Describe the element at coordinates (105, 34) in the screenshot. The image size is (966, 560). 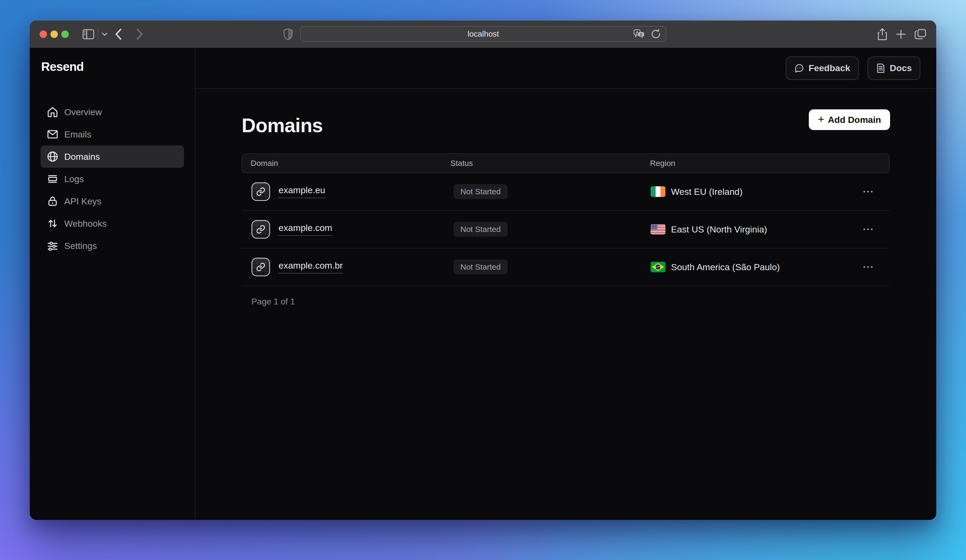
I see `chevron-down-icon` at that location.